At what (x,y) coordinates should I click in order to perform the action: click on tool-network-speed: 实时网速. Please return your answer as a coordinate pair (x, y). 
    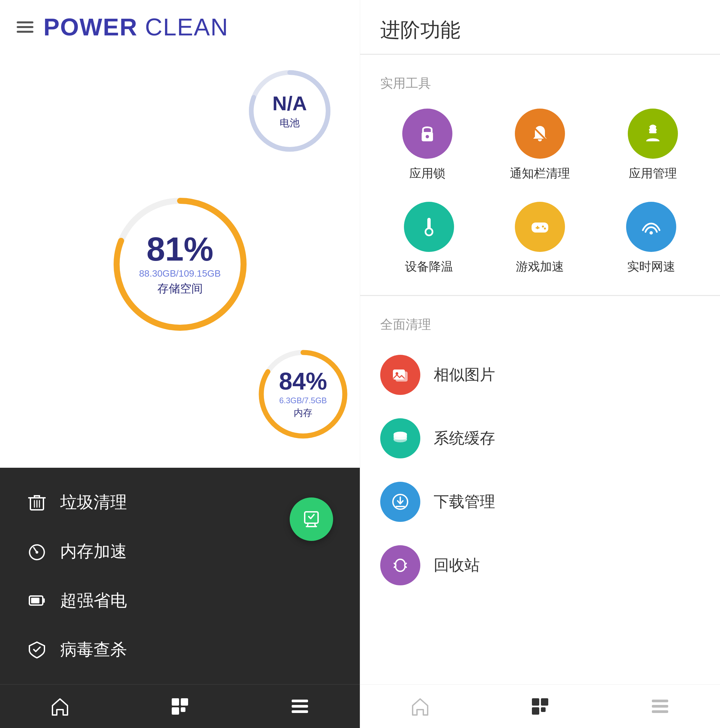
    Looking at the image, I should click on (651, 239).